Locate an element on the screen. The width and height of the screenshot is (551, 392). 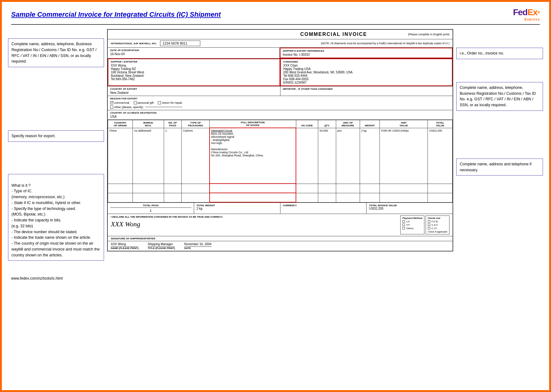
checkbox-other is located at coordinates (112, 107).